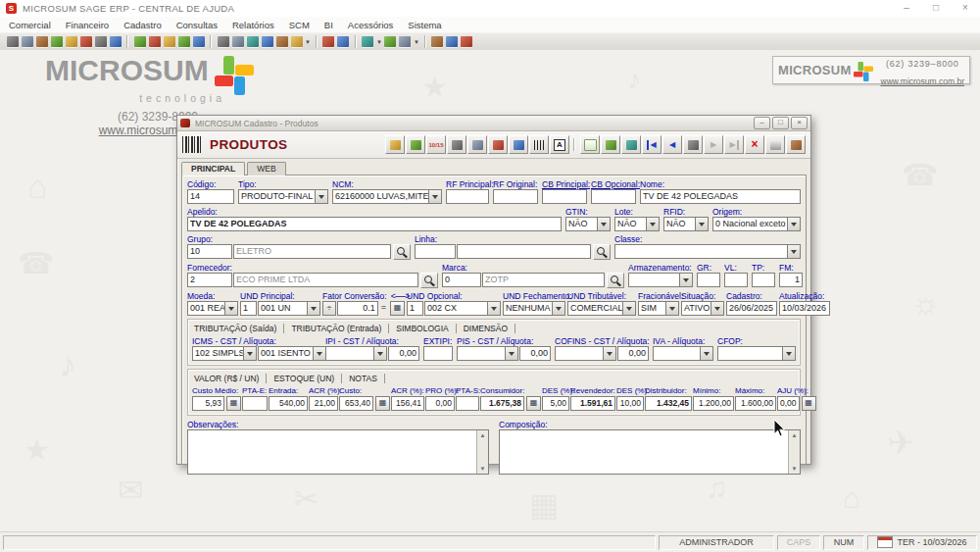 This screenshot has height=552, width=980. Describe the element at coordinates (750, 224) in the screenshot. I see `origem-select: 0 Nacional exceto as i` at that location.